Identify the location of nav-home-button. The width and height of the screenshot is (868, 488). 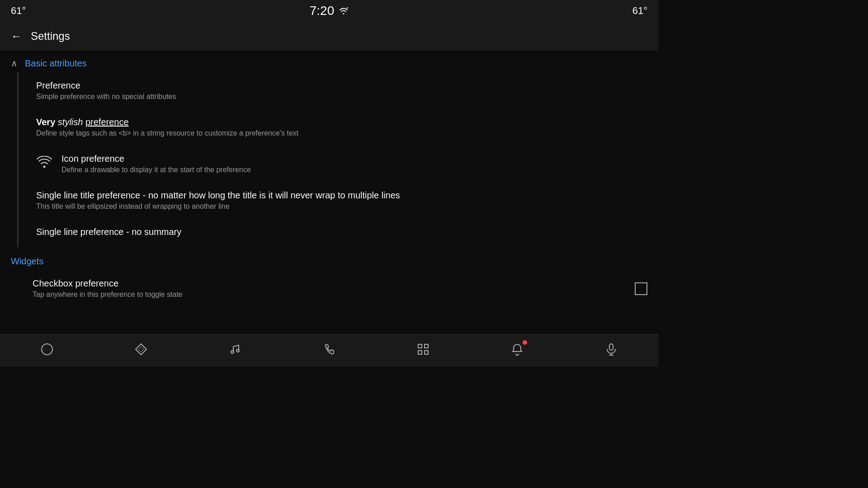
(47, 351).